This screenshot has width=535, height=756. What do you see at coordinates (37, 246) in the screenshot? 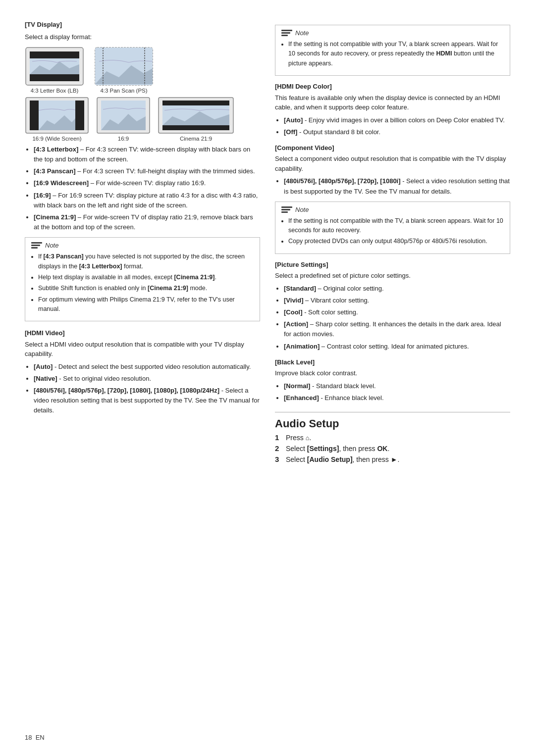
I see `note-icon` at bounding box center [37, 246].